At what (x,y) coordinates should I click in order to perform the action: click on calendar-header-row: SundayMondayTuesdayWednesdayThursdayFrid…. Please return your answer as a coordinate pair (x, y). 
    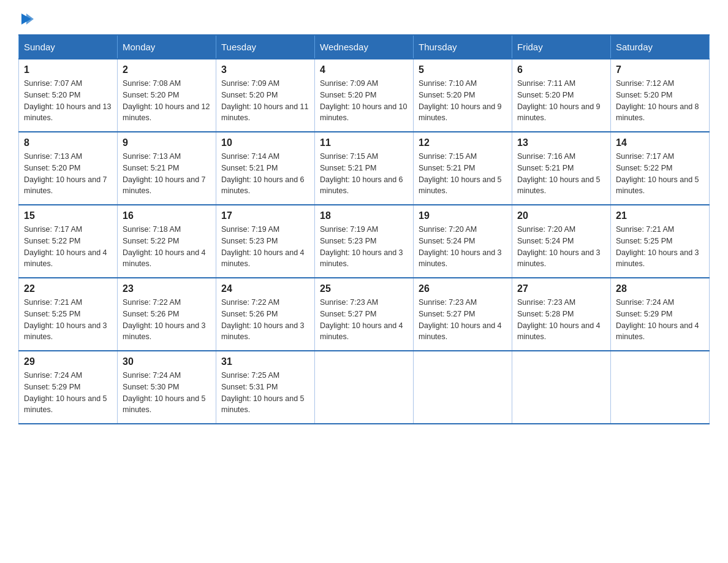
    Looking at the image, I should click on (364, 47).